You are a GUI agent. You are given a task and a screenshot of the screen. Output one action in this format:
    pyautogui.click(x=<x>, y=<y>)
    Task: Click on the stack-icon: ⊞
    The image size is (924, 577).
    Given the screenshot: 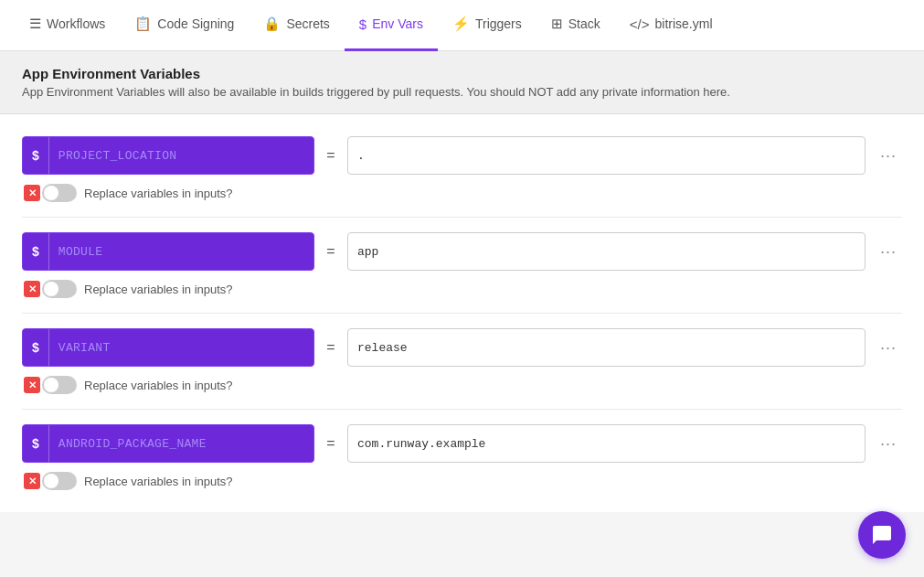 What is the action you would take?
    pyautogui.click(x=558, y=24)
    